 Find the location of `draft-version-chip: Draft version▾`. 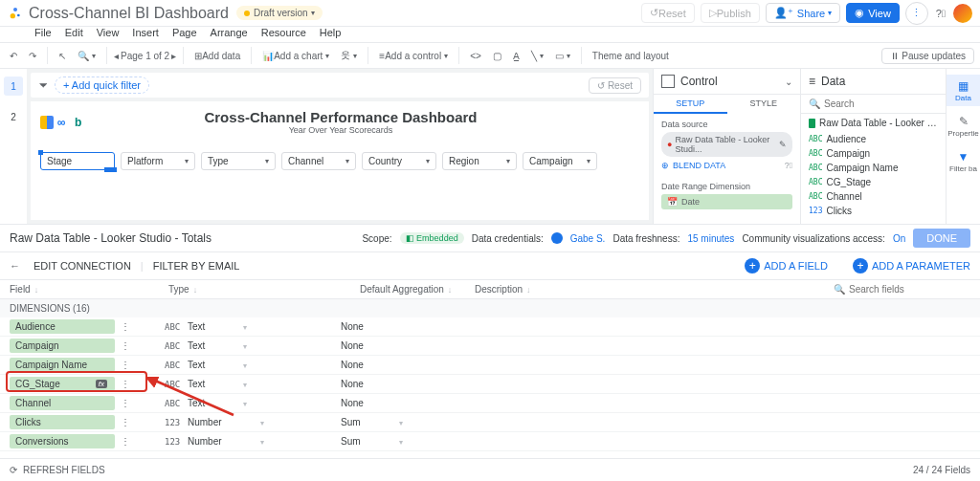

draft-version-chip: Draft version▾ is located at coordinates (279, 13).